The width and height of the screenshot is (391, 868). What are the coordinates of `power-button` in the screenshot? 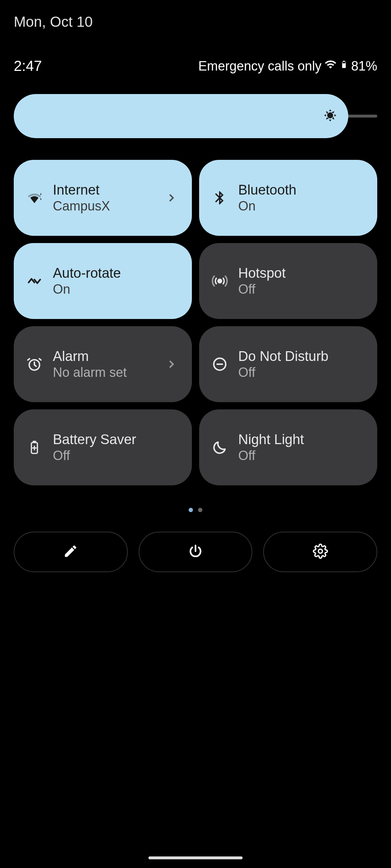 It's located at (196, 552).